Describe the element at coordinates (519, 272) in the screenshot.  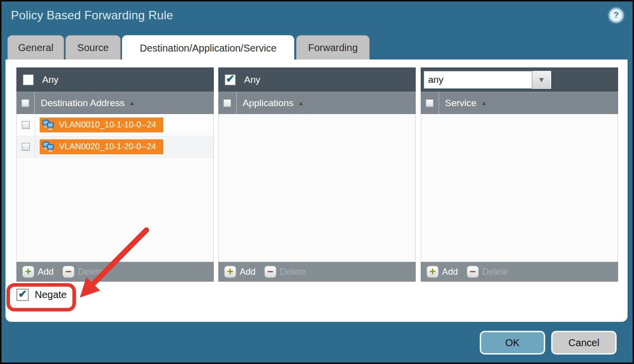
I see `service-toolbar: + Add − Delete` at that location.